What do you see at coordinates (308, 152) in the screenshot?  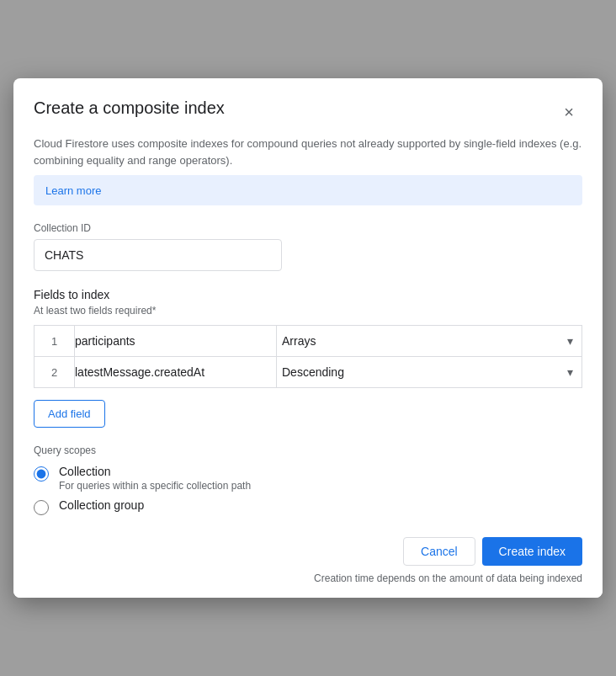 I see `description-text: Cloud Firestore uses composite indexes f…` at bounding box center [308, 152].